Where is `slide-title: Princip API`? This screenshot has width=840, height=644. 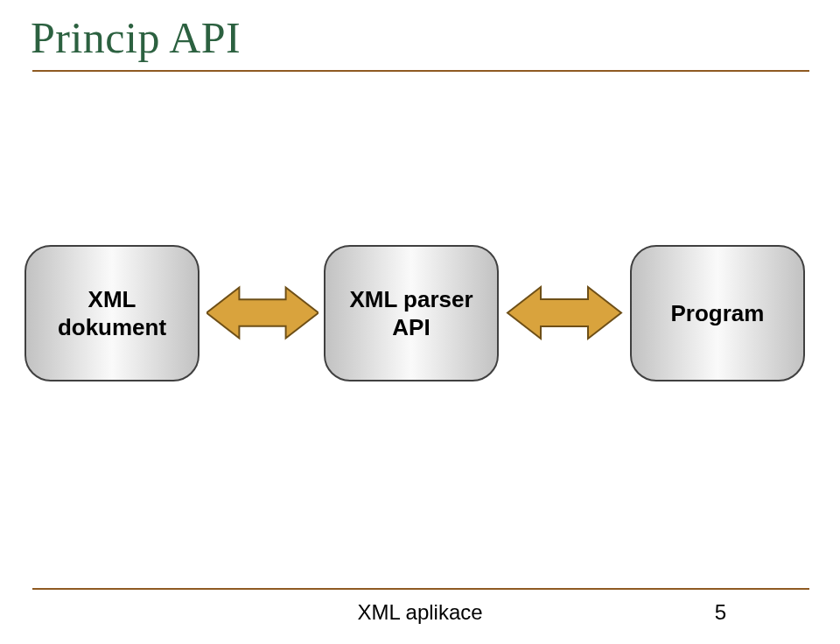 slide-title: Princip API is located at coordinates (136, 38).